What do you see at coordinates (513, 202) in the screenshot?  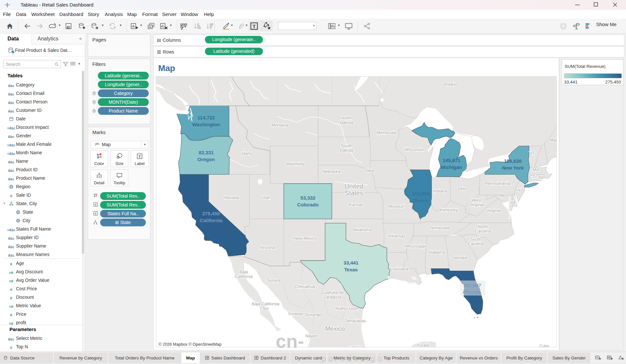 I see `svg-text: DE` at bounding box center [513, 202].